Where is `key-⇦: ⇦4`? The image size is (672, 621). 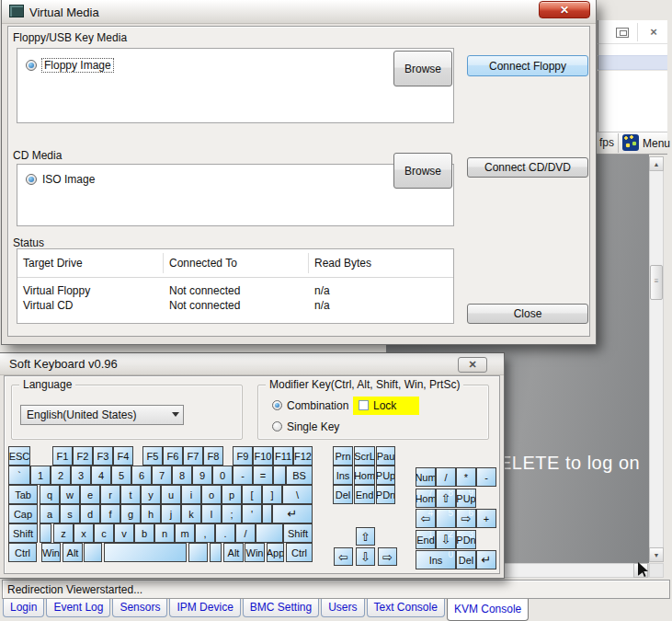 key-⇦: ⇦4 is located at coordinates (426, 519).